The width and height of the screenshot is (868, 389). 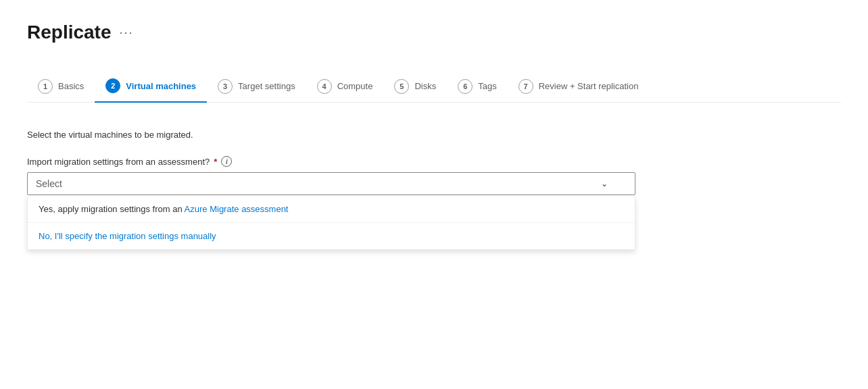 What do you see at coordinates (71, 86) in the screenshot?
I see `step-basics-label: Basics` at bounding box center [71, 86].